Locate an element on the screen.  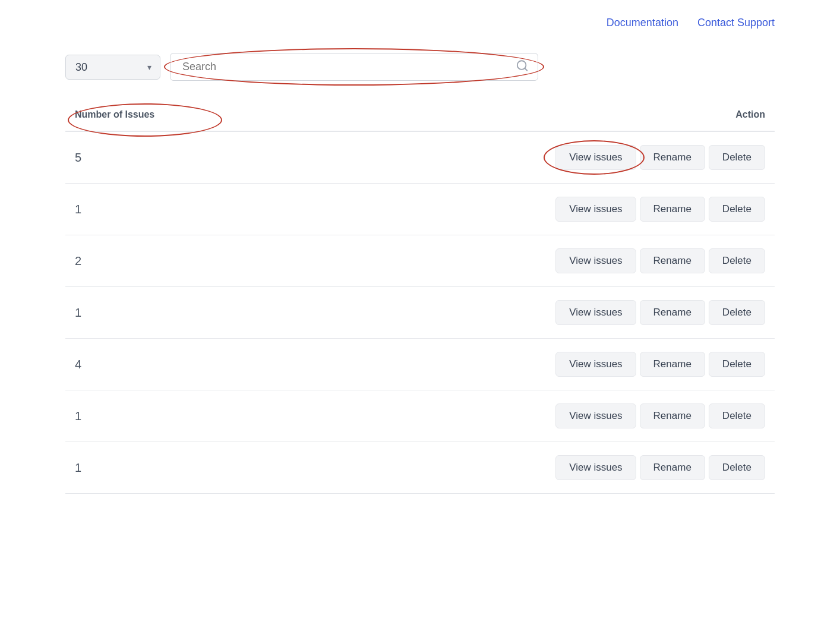
documentation-link: Documentation is located at coordinates (643, 23).